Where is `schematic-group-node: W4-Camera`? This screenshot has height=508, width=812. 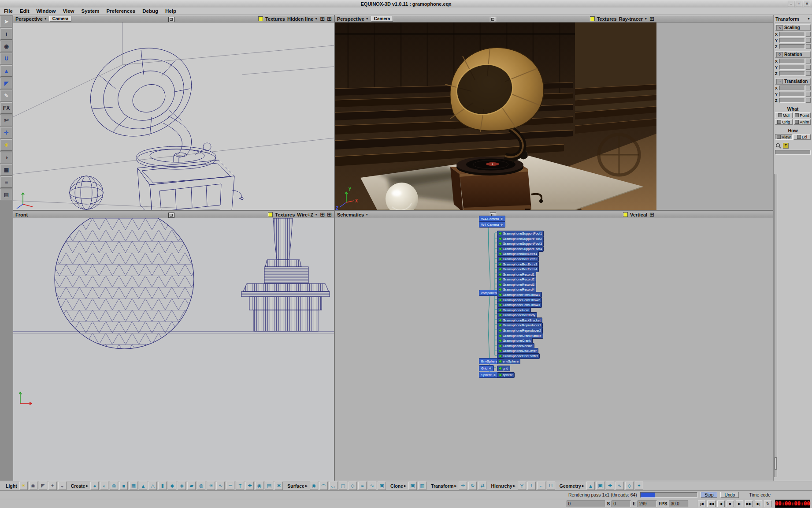 schematic-group-node: W4-Camera is located at coordinates (492, 219).